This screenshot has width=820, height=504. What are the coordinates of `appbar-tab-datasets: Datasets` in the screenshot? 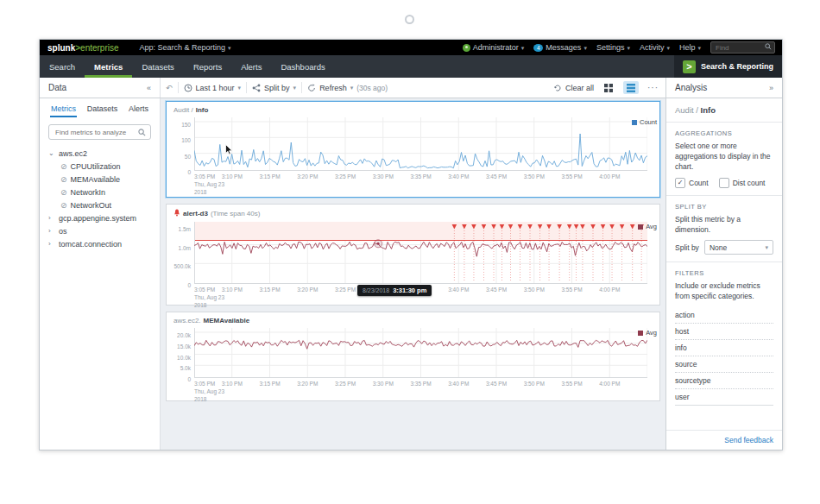 It's located at (158, 66).